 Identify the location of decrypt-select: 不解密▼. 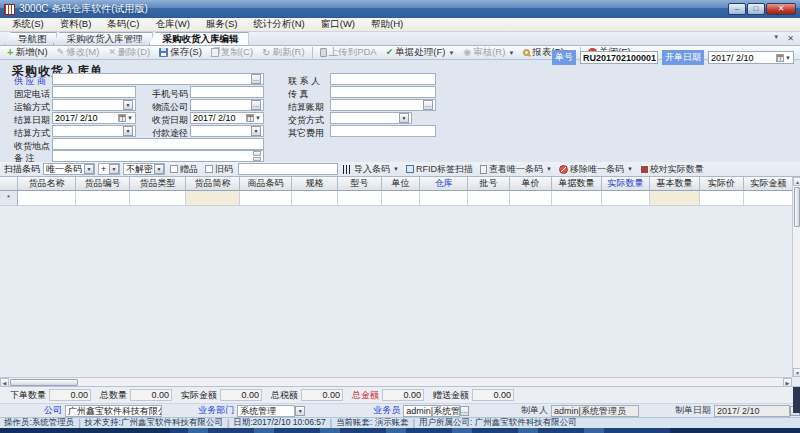
(144, 169).